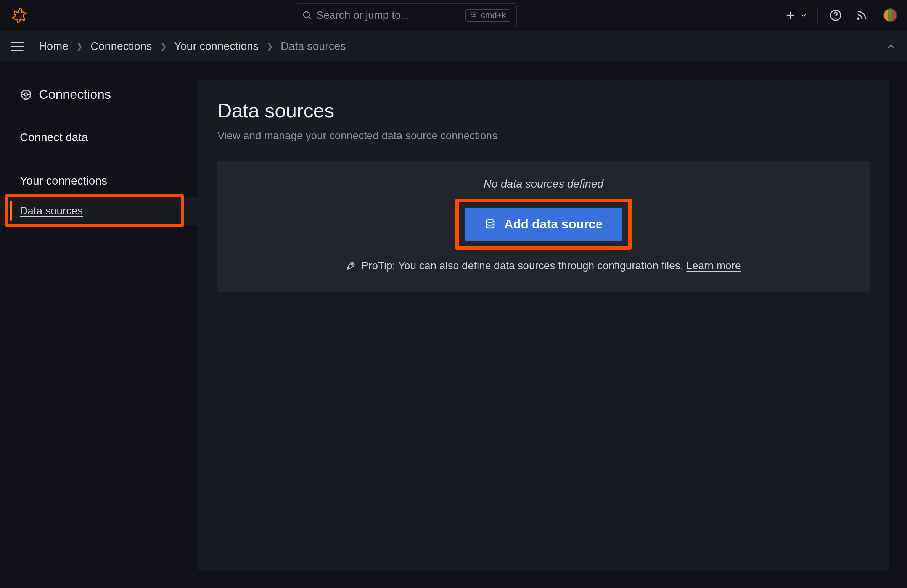  What do you see at coordinates (53, 47) in the screenshot?
I see `breadcrumb-home: Home` at bounding box center [53, 47].